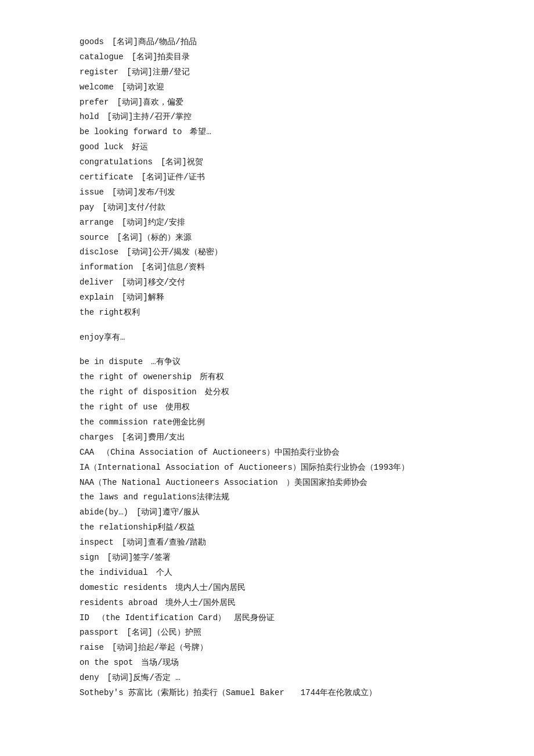  What do you see at coordinates (156, 663) in the screenshot?
I see `vocab-chinese-42: 当场/现场` at bounding box center [156, 663].